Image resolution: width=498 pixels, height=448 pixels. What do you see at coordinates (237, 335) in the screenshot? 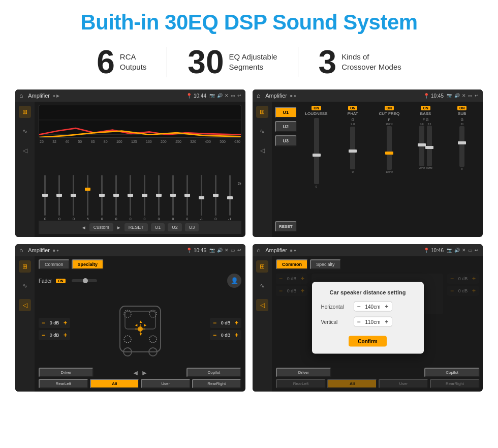
I see `fader-db4-plus: +` at bounding box center [237, 335].